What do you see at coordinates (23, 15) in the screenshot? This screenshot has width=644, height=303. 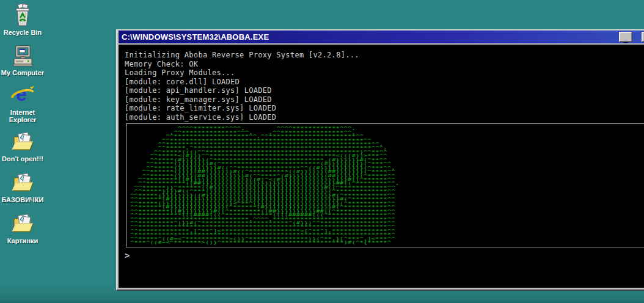 I see `recycle-bin-icon` at bounding box center [23, 15].